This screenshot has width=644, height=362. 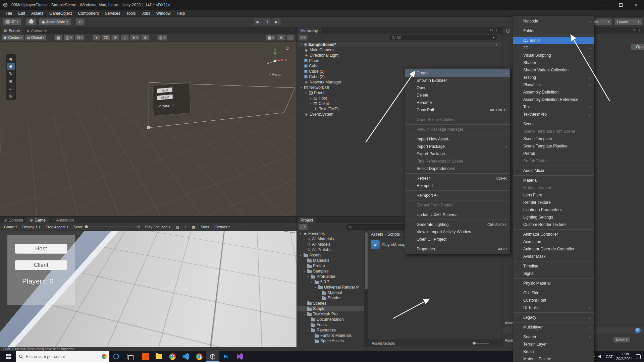 What do you see at coordinates (303, 227) in the screenshot?
I see `add-asset-button: + ▾` at bounding box center [303, 227].